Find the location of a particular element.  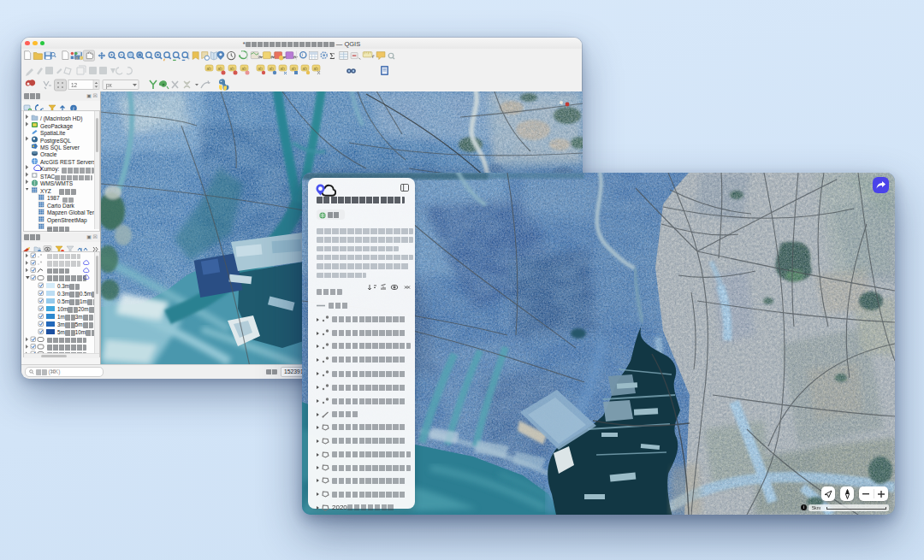

svg-text: Kumoy: is located at coordinates (50, 169).